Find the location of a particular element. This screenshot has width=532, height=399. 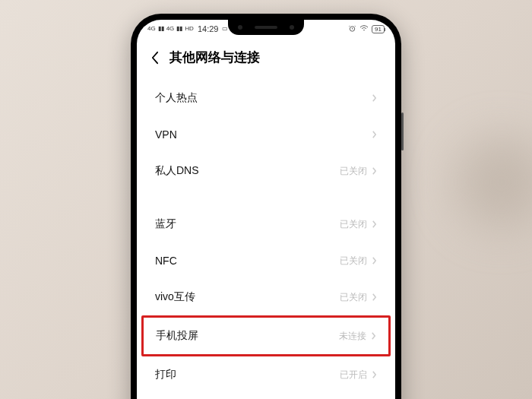

row-bluetooth: 蓝牙 已关闭 is located at coordinates (266, 224).